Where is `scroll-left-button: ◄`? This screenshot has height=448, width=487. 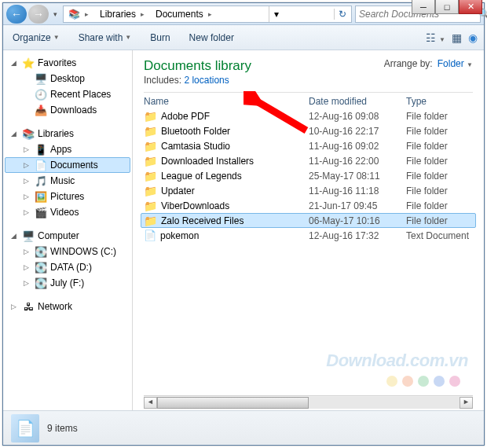 scroll-left-button: ◄ is located at coordinates (151, 402).